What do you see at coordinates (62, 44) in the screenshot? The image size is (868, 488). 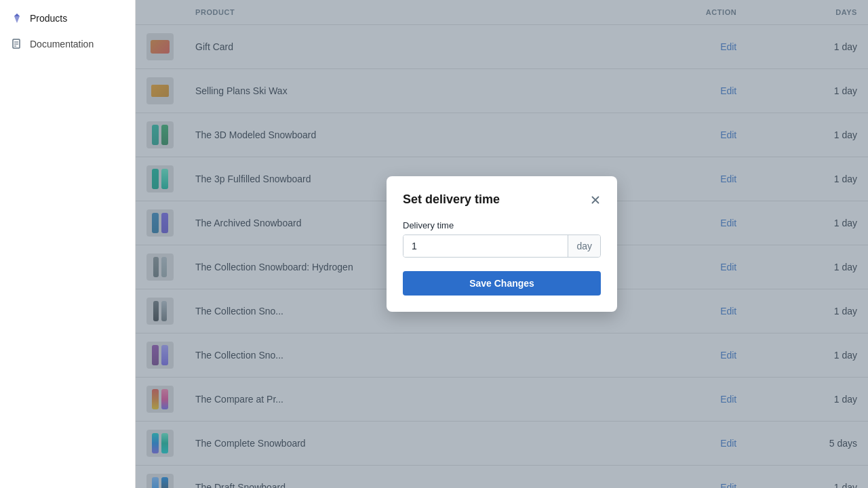 I see `sidebar-item-documentation-label: Documentation` at bounding box center [62, 44].